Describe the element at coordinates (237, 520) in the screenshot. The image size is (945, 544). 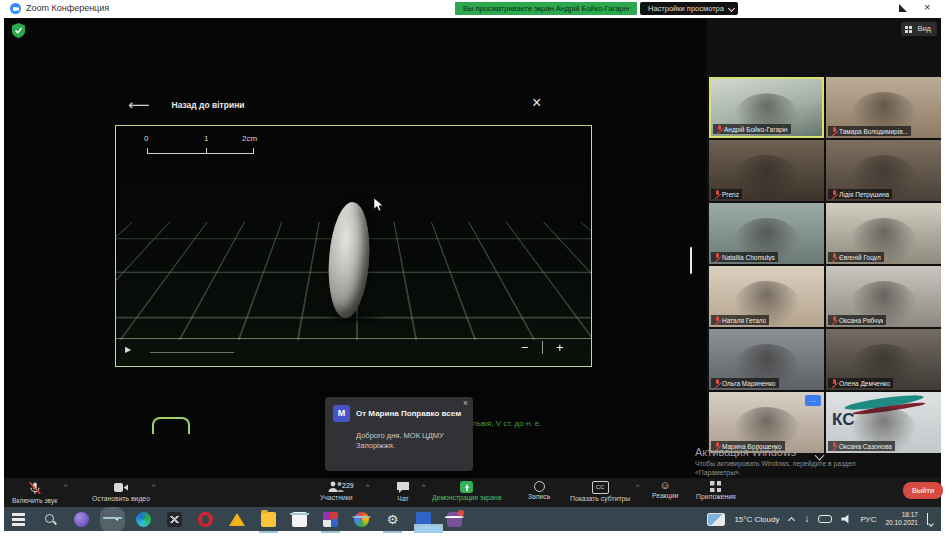
I see `google-drive-icon` at that location.